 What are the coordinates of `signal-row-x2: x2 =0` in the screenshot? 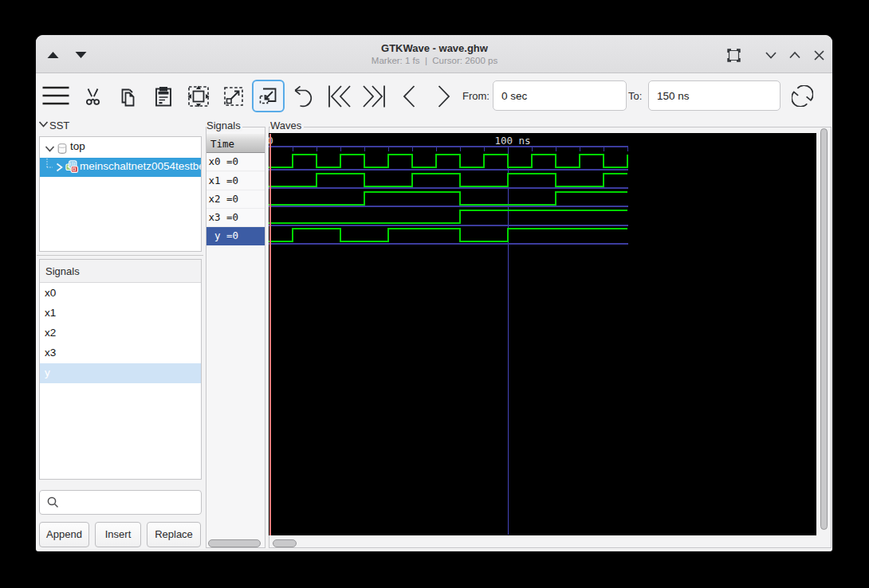 It's located at (236, 199).